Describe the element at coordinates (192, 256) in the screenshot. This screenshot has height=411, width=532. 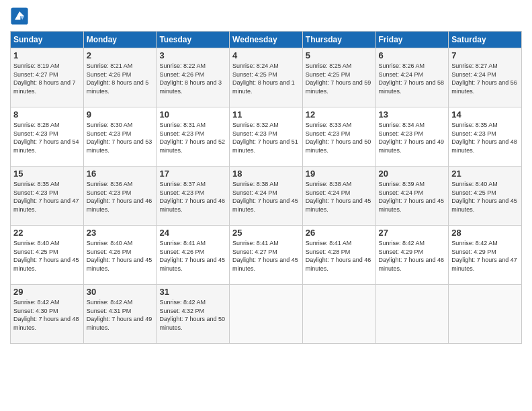
I see `day-info: Sunrise: 8:41 AMSunset: 4:26 PMDaylight:…` at that location.